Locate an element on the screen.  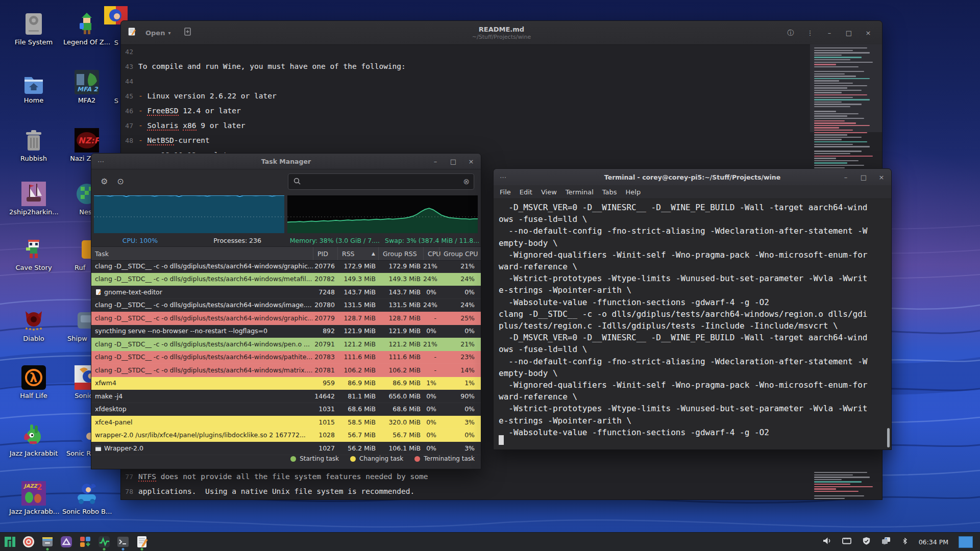
table-row: syncthing serve --no-browser --no-restar… is located at coordinates (286, 332).